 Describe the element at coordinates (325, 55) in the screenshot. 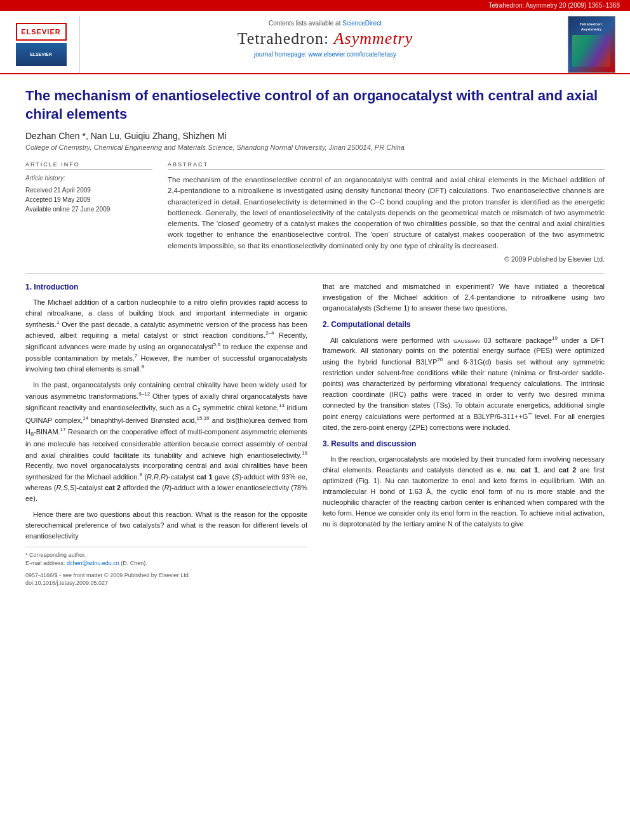

I see `journal-homepage: journal homepage: www.elsevier.com/locat…` at that location.